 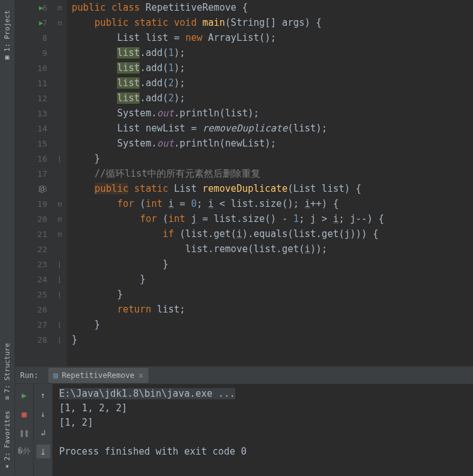 I want to click on code-line: List list = new ArrayList();, so click(x=272, y=38).